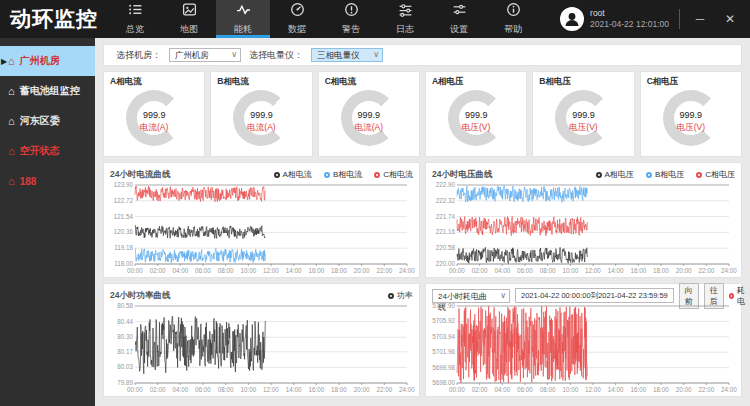 The image size is (750, 406). Describe the element at coordinates (446, 200) in the screenshot. I see `svg-text: 222.32` at that location.